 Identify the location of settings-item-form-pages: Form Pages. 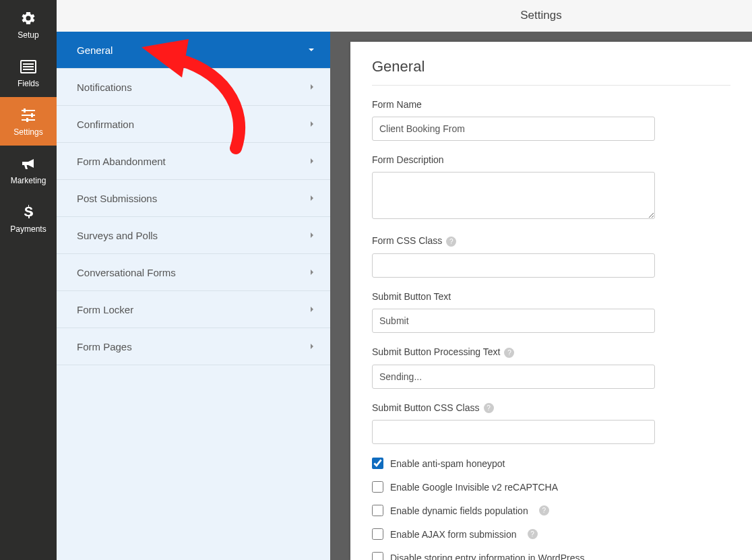
(193, 346).